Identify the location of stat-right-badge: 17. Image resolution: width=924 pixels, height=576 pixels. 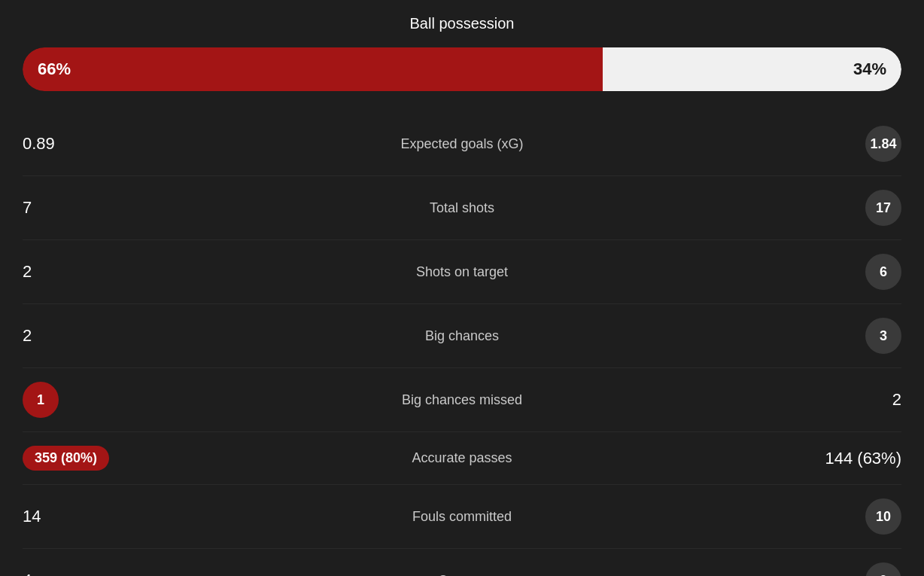
(883, 208).